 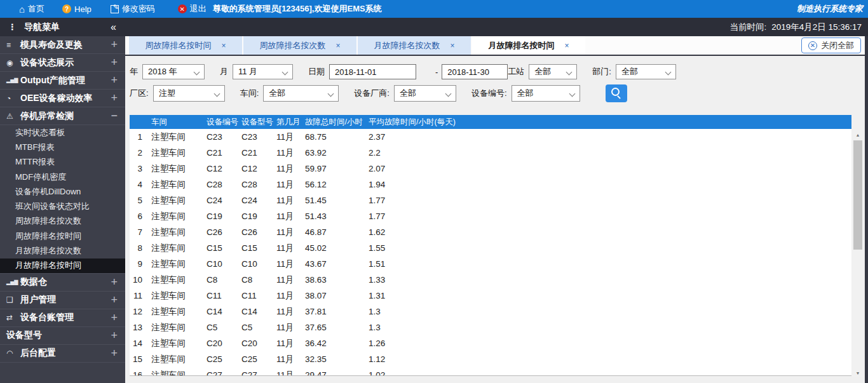 What do you see at coordinates (257, 152) in the screenshot?
I see `table-cell: C21` at bounding box center [257, 152].